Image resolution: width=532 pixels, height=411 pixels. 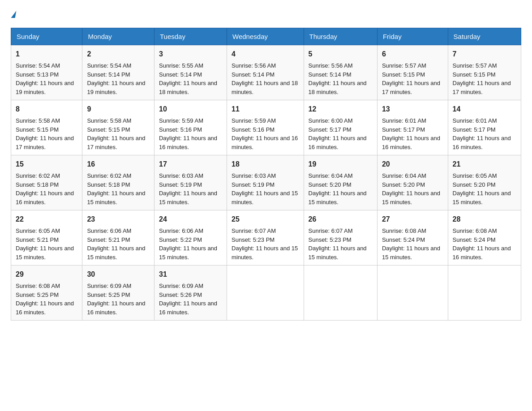 I want to click on calendar-cell, so click(x=340, y=293).